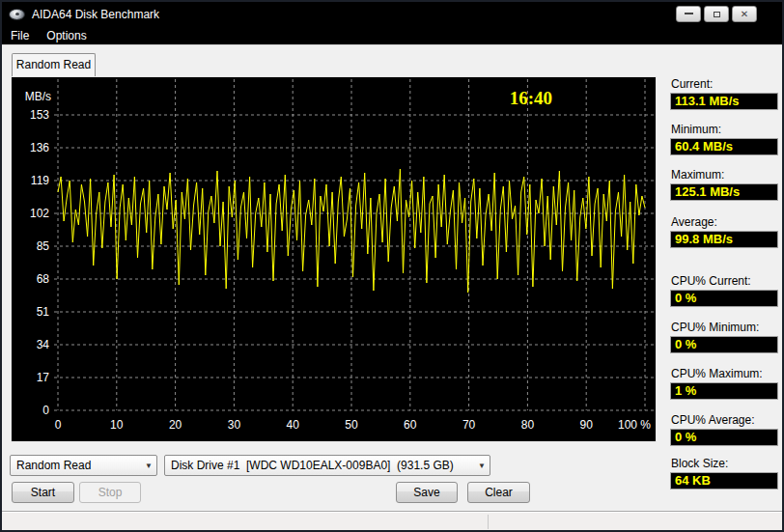  What do you see at coordinates (688, 14) in the screenshot?
I see `minimize-button` at bounding box center [688, 14].